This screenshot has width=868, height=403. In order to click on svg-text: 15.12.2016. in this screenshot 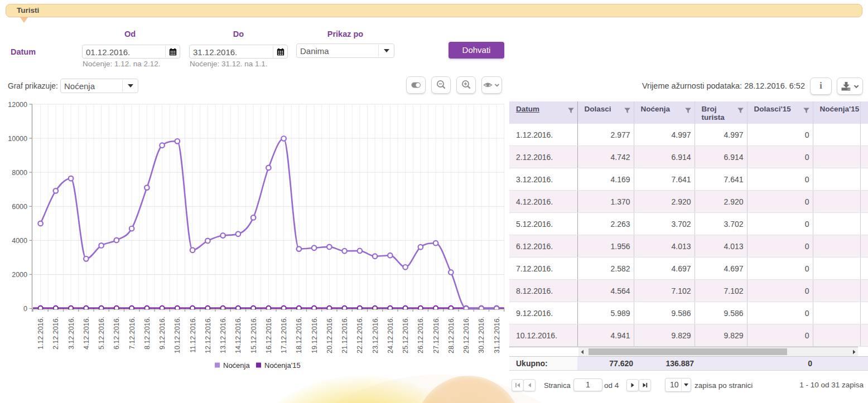, I will do `click(254, 335)`.